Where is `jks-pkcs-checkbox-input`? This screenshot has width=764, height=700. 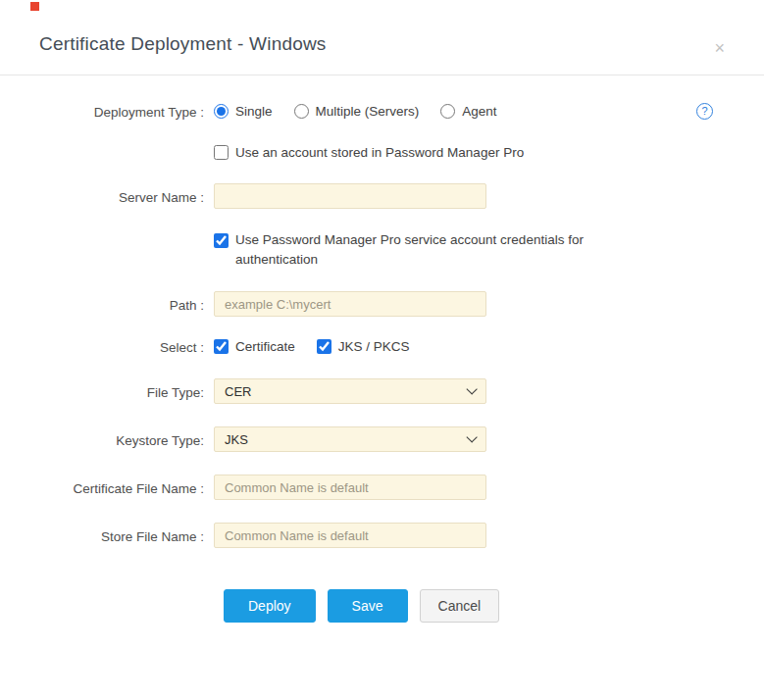
jks-pkcs-checkbox-input is located at coordinates (324, 347).